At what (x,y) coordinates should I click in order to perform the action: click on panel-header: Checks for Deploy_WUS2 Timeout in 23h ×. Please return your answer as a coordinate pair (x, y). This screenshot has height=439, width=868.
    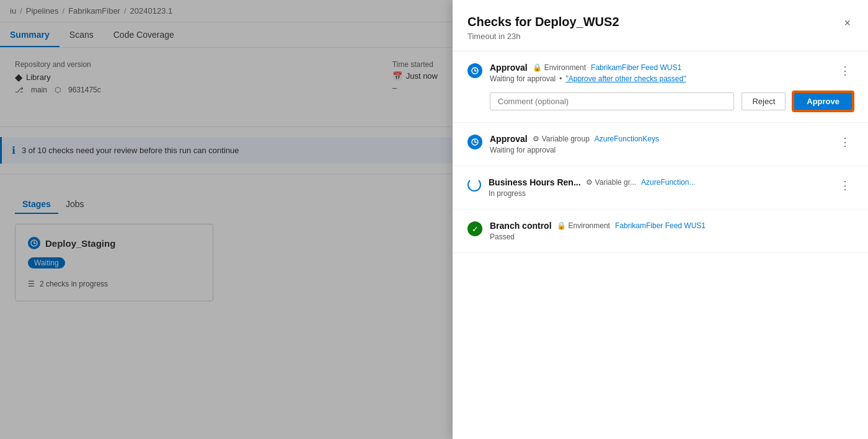
    Looking at the image, I should click on (660, 26).